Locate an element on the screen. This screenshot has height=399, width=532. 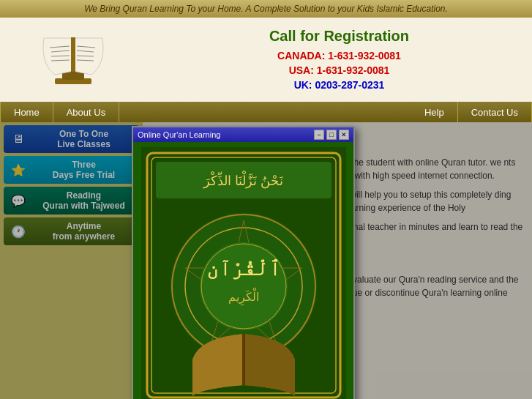
navigation: Home About Us Help Contact Us is located at coordinates (266, 112).